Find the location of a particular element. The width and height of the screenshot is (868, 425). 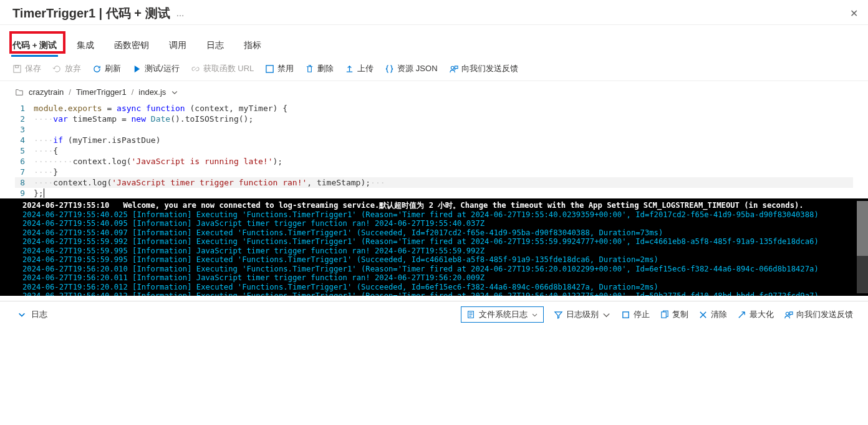

discard-label: 放弃 is located at coordinates (73, 69).